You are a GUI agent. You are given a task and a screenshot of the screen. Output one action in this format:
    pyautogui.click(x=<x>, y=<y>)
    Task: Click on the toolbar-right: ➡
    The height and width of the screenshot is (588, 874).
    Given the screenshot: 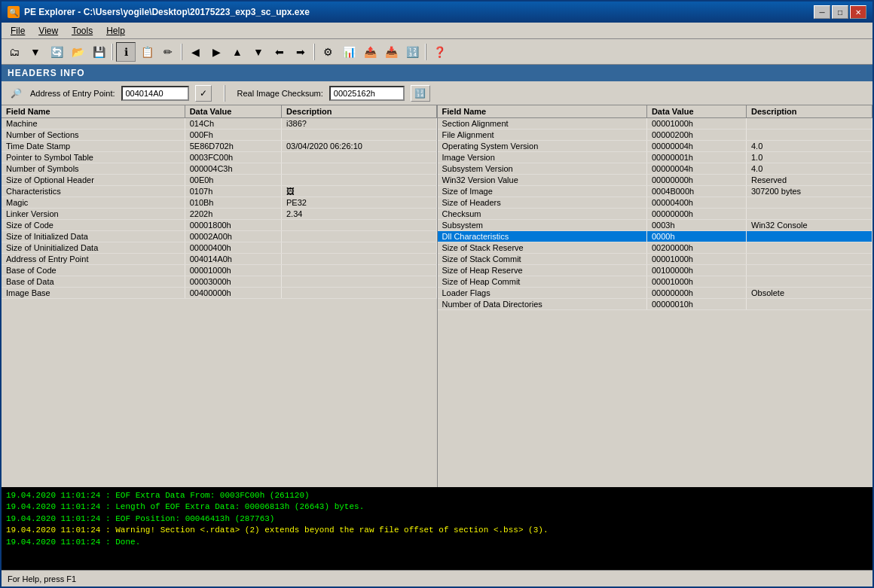 What is the action you would take?
    pyautogui.click(x=301, y=52)
    